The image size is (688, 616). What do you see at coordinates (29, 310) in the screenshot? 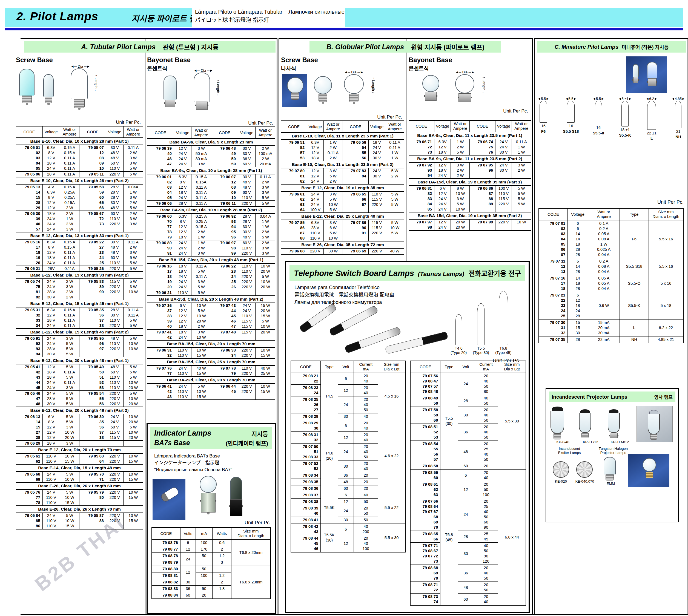
I see `code-cell: 79 05 31` at bounding box center [29, 310].